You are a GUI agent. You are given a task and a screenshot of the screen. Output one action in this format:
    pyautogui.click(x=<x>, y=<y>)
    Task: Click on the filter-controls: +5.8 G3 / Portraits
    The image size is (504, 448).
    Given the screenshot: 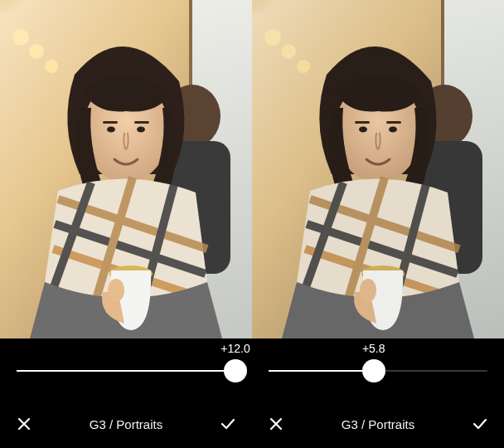 What is the action you would take?
    pyautogui.click(x=378, y=393)
    